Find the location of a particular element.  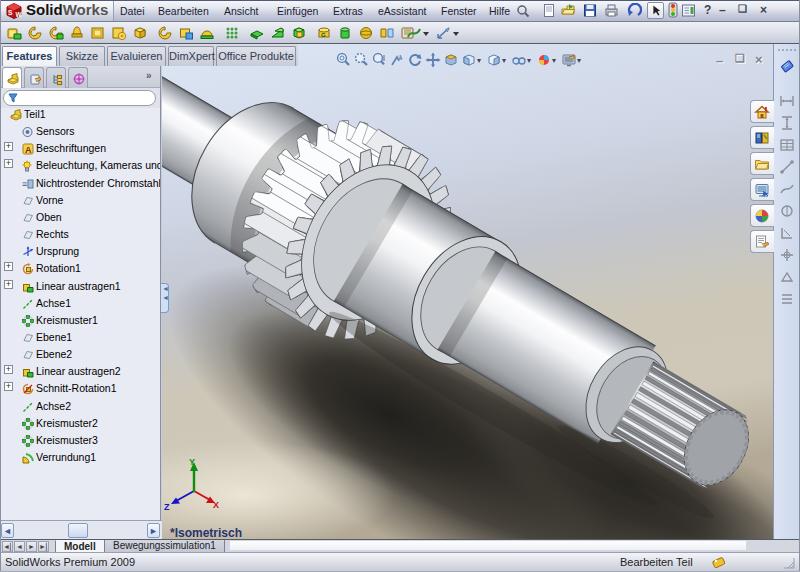

svg-text: A is located at coordinates (28, 150).